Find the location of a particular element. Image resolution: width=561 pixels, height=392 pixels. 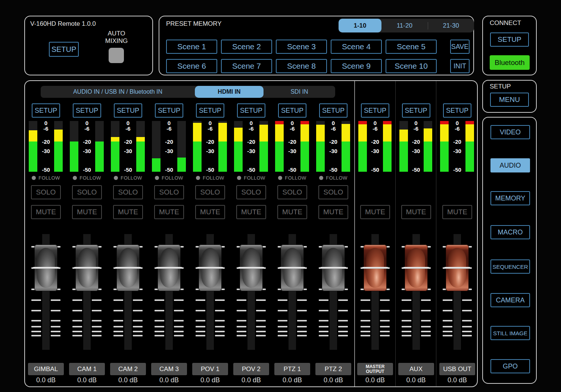

mute-button-pov-1: MUTE is located at coordinates (210, 212).